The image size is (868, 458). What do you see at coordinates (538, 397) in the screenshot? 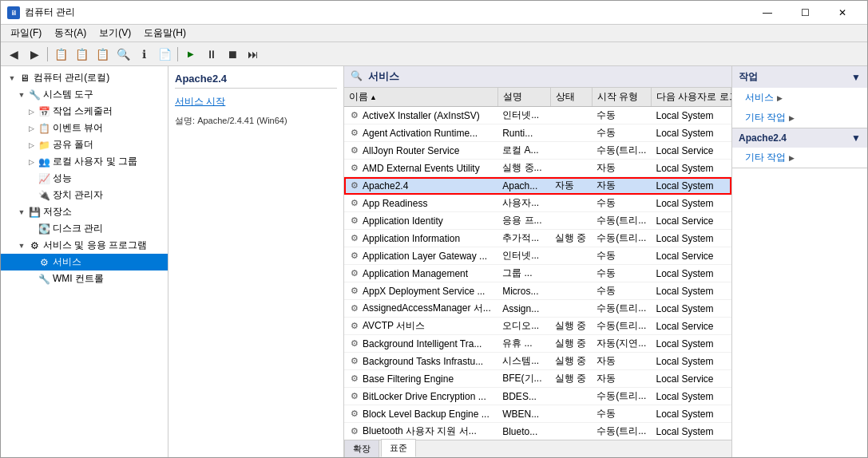
I see `table-row: ⚙BitLocker Drive Encryption ...BDES...수동…` at bounding box center [538, 397].